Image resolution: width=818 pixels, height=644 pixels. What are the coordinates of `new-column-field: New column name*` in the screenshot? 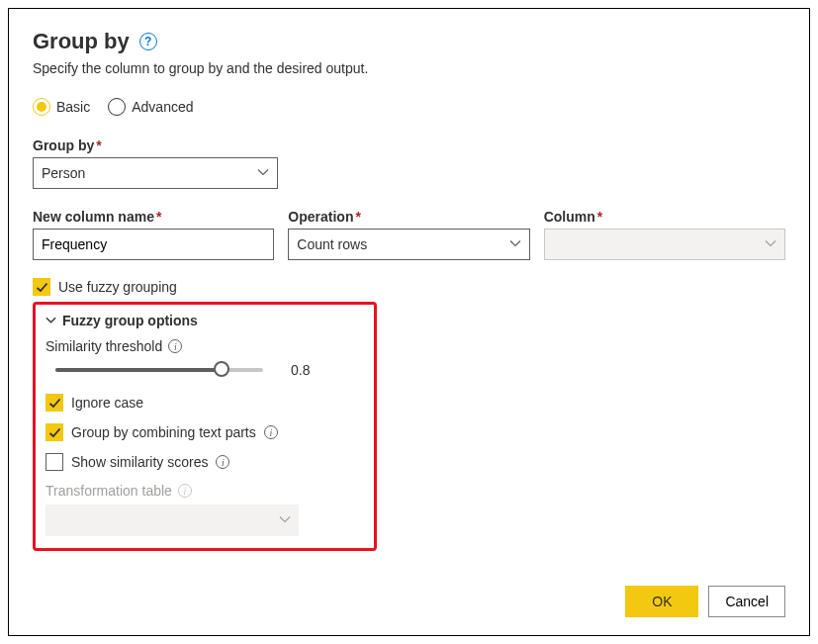 It's located at (153, 234).